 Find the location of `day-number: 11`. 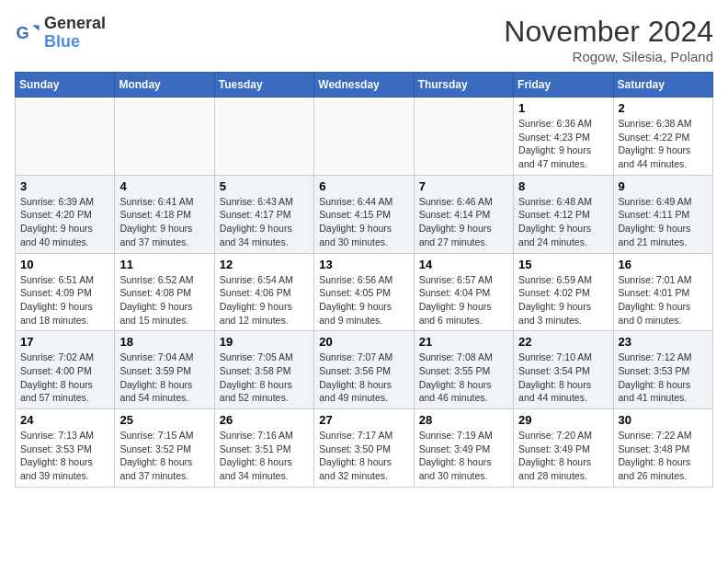

day-number: 11 is located at coordinates (164, 265).